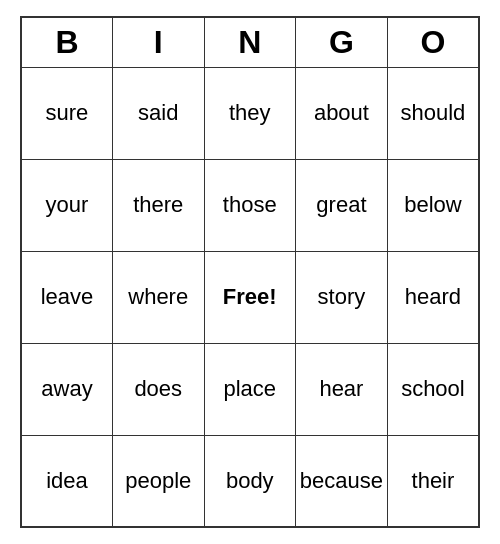  I want to click on cell-r2-c3: story, so click(341, 297).